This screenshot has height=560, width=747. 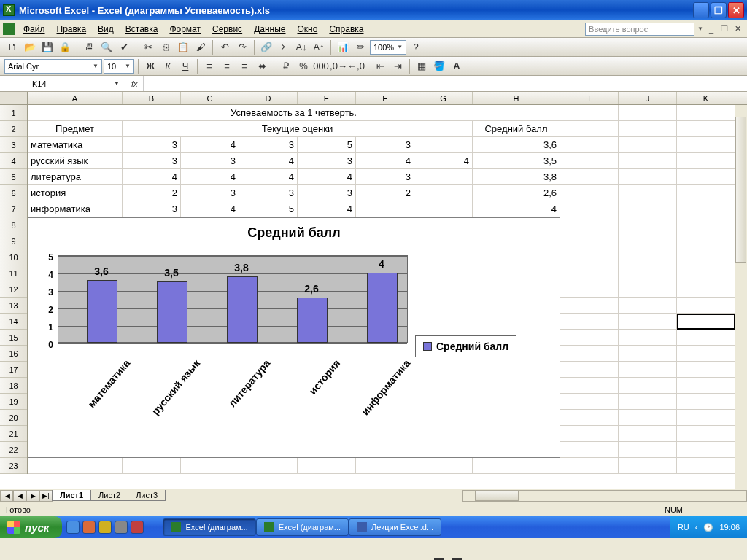 I want to click on maximize-button: ❐, so click(x=719, y=10).